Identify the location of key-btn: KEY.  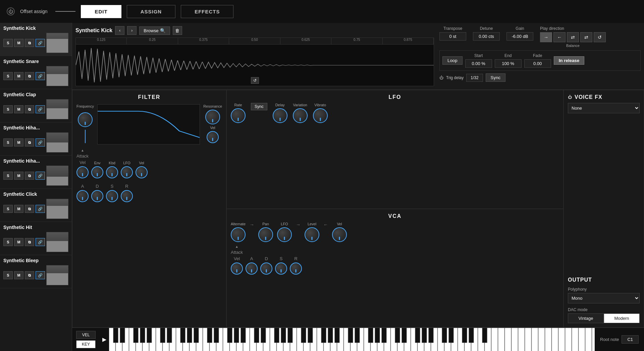
(86, 344).